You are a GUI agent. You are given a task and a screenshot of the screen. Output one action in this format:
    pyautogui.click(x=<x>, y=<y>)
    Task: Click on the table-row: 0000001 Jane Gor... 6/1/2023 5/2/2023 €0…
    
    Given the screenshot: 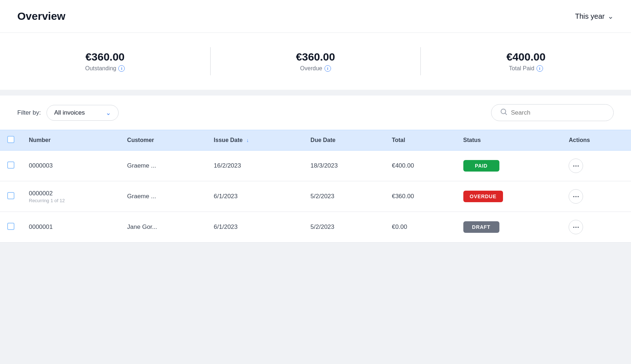 What is the action you would take?
    pyautogui.click(x=316, y=227)
    